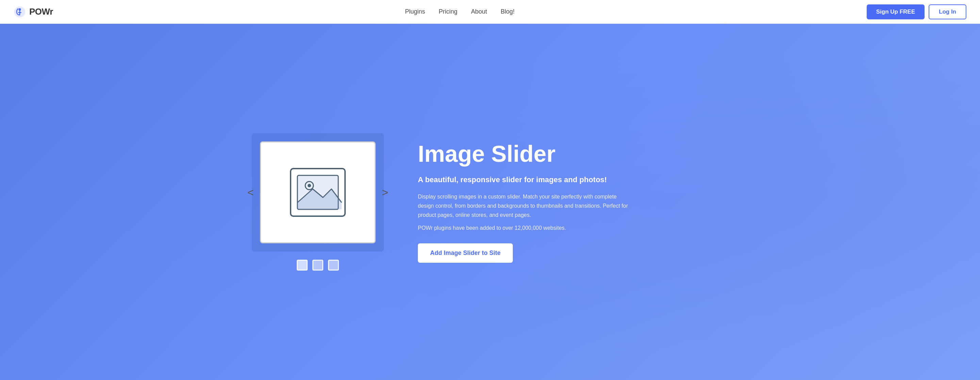  Describe the element at coordinates (508, 11) in the screenshot. I see `nav-link-blog: Blog!` at that location.